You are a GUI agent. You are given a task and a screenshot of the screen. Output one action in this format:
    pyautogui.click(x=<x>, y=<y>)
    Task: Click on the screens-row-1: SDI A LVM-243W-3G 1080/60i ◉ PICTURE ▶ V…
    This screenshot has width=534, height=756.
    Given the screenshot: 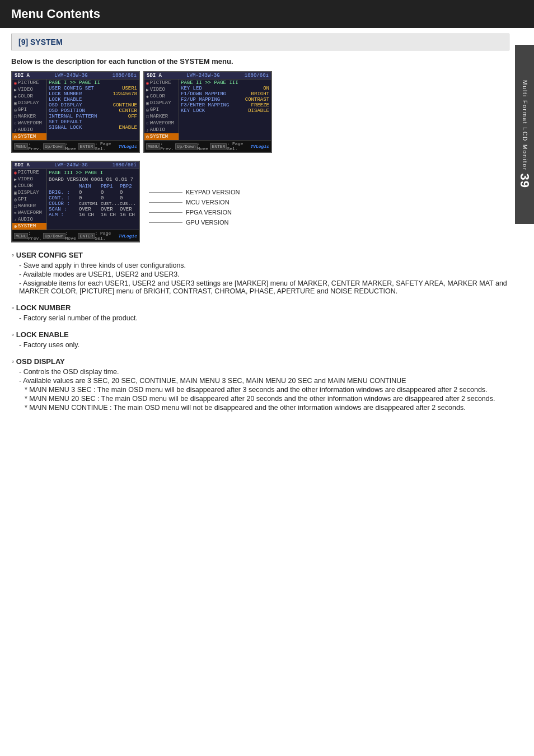 What is the action you would take?
    pyautogui.click(x=260, y=112)
    